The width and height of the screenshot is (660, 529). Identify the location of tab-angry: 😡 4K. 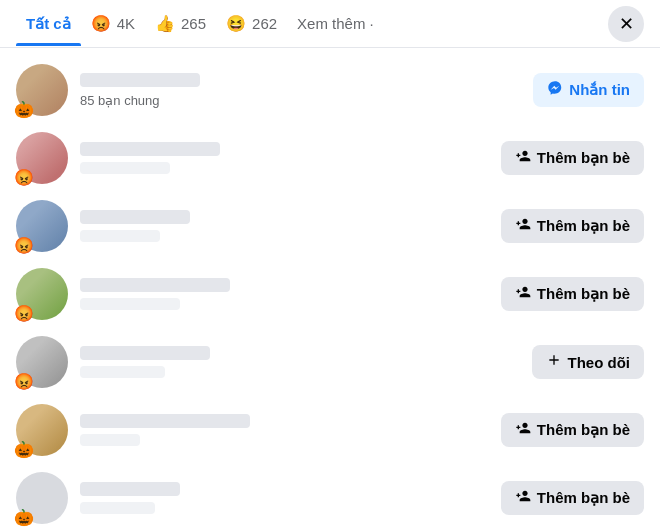
(113, 24).